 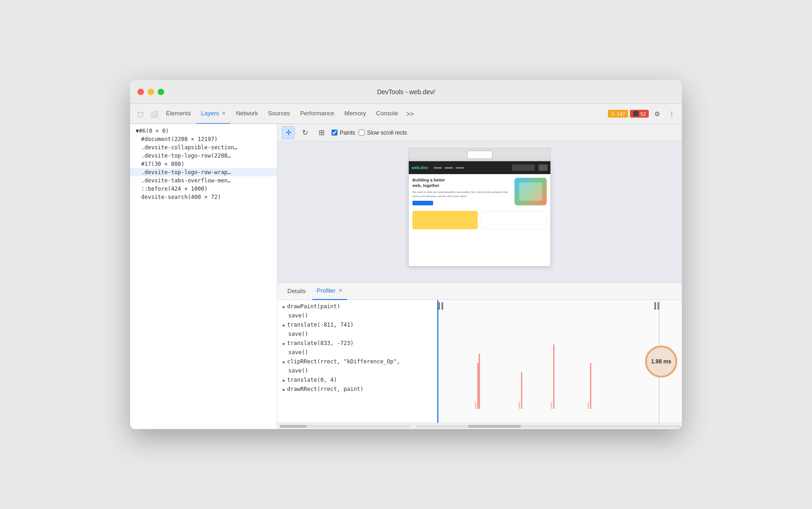 I want to click on toolbar: ⬚ ⬜ Elements Layers ✕ Network Sources Pe…, so click(x=406, y=114).